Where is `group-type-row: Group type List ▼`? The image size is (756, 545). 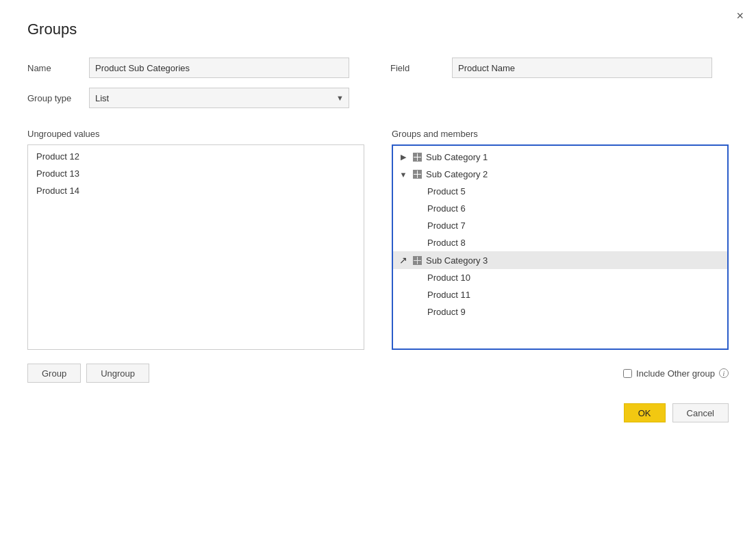
group-type-row: Group type List ▼ is located at coordinates (378, 98).